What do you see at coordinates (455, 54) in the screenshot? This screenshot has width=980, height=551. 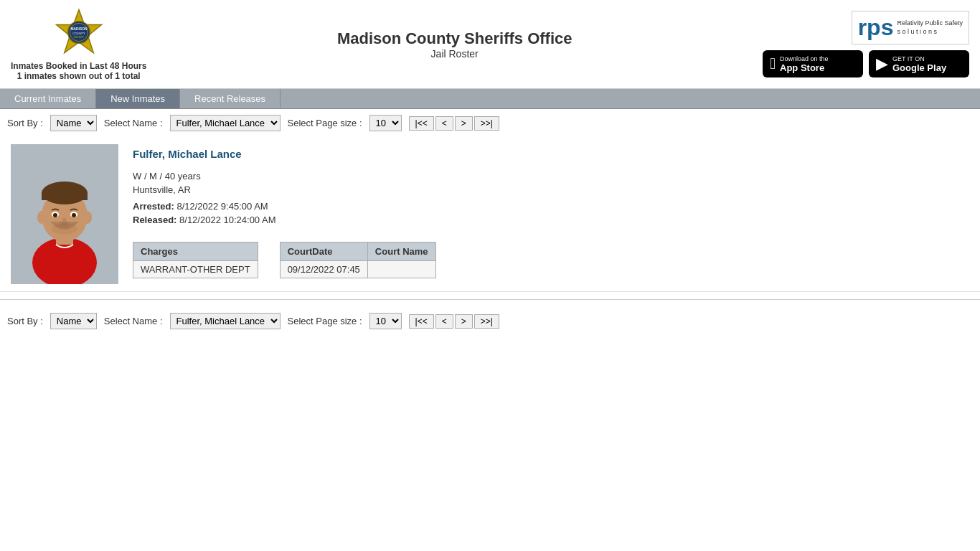 I see `page-subtitle: Jail Roster` at bounding box center [455, 54].